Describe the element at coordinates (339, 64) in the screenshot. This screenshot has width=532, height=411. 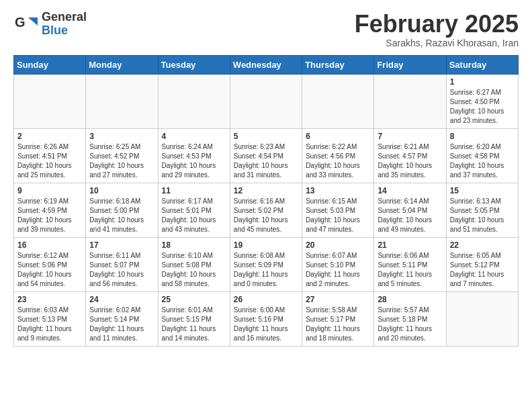
I see `weekday-header: Thursday` at that location.